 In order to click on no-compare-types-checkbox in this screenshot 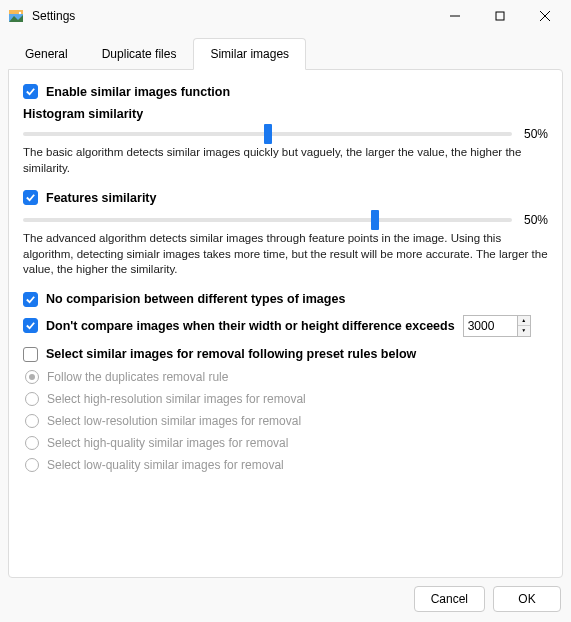, I will do `click(30, 300)`.